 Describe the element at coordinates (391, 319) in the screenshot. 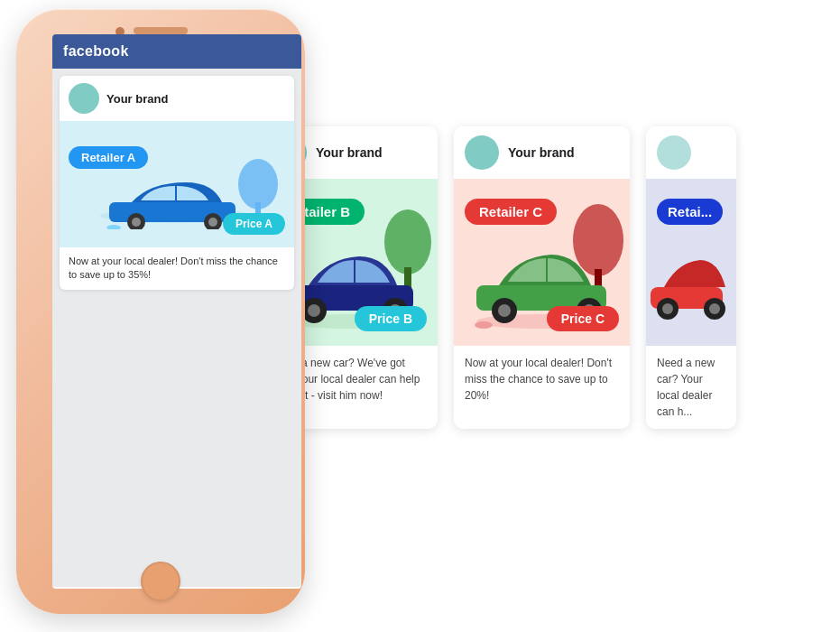

I see `big-price-label-b: Price B` at that location.